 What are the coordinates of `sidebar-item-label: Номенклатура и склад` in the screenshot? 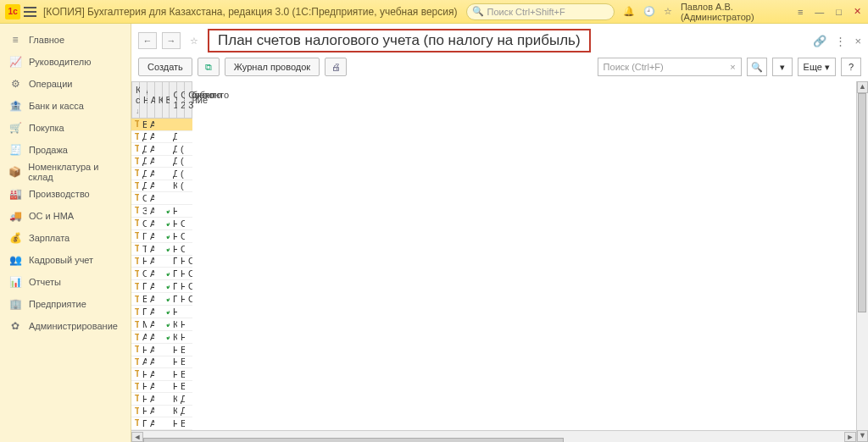 It's located at (75, 172).